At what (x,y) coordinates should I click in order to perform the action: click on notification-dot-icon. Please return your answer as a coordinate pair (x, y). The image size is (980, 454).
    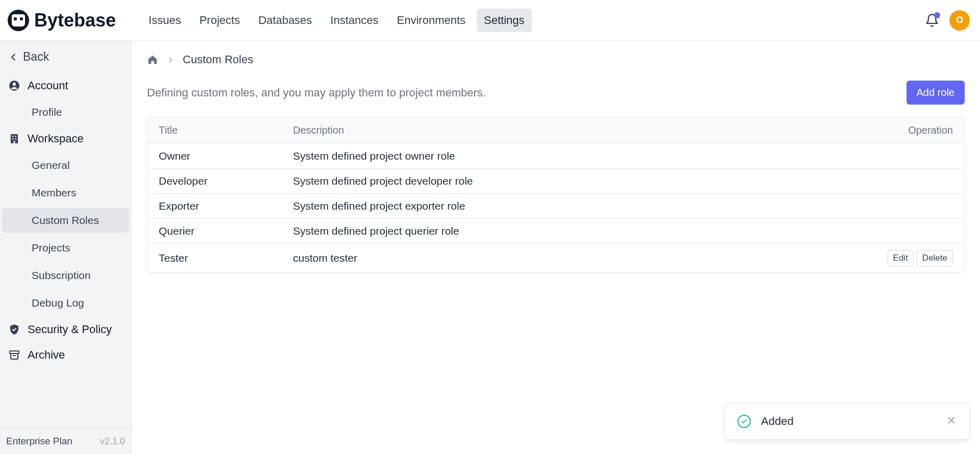
    Looking at the image, I should click on (937, 15).